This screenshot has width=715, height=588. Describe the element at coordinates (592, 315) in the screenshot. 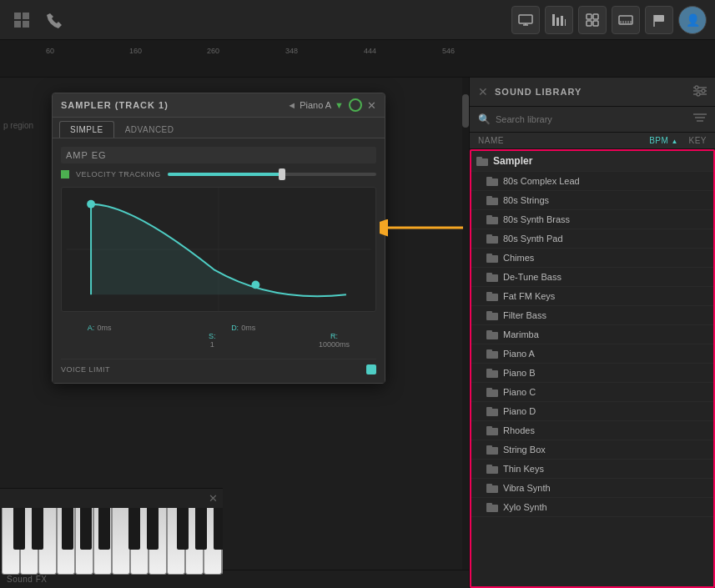

I see `list-item: Filter Bass` at that location.